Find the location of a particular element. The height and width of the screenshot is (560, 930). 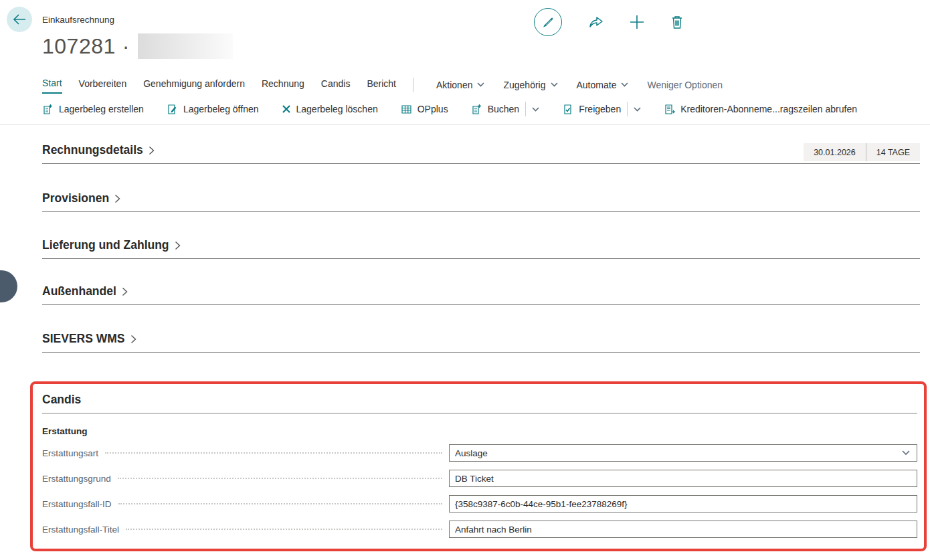

cmd-buchen: Buchen is located at coordinates (495, 110).